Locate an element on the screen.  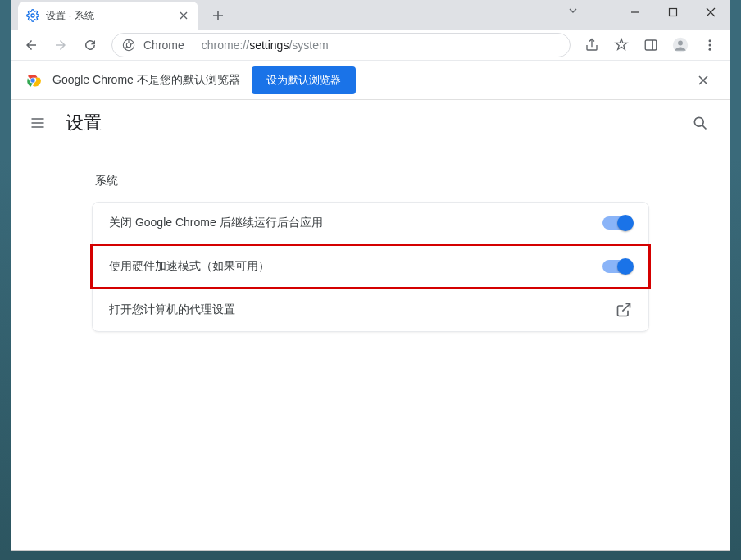
external-link-icon is located at coordinates (624, 310).